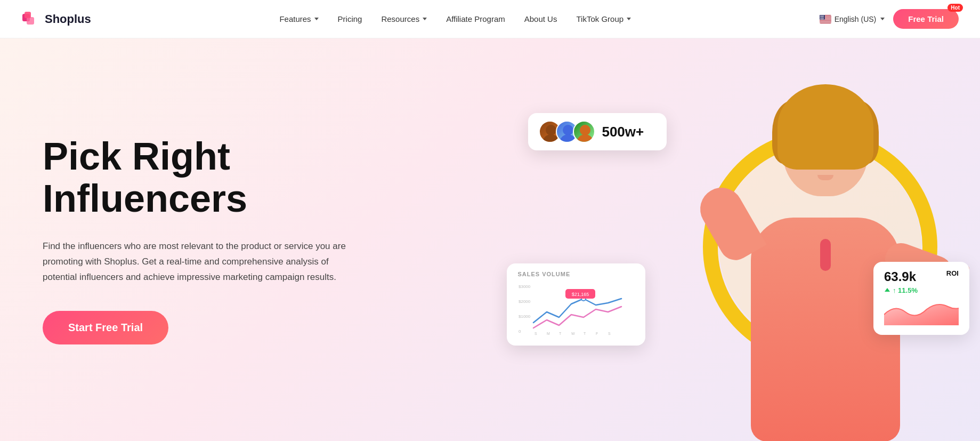  What do you see at coordinates (548, 334) in the screenshot?
I see `svg-text: M` at bounding box center [548, 334].